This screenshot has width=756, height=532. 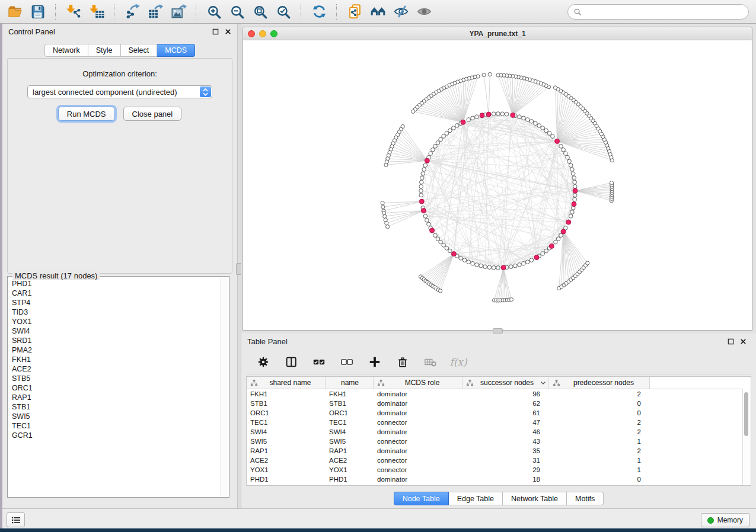 What do you see at coordinates (228, 31) in the screenshot?
I see `close-panel-icon` at bounding box center [228, 31].